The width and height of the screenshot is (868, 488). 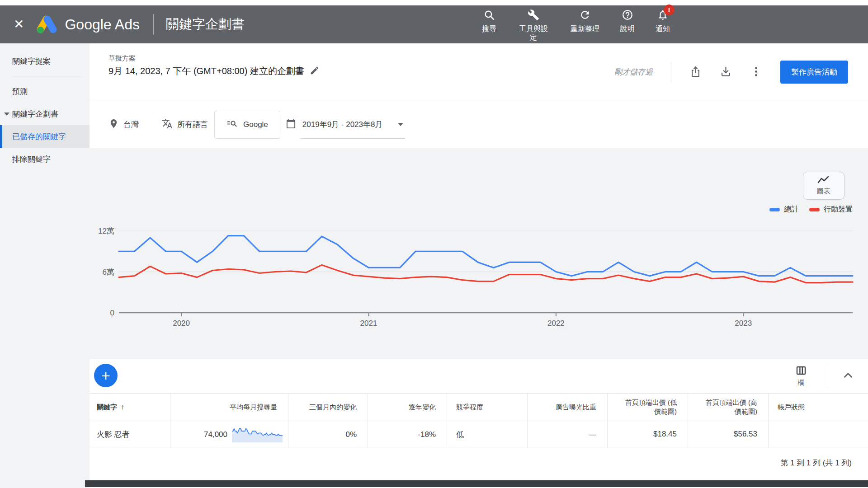 I want to click on share-button, so click(x=695, y=72).